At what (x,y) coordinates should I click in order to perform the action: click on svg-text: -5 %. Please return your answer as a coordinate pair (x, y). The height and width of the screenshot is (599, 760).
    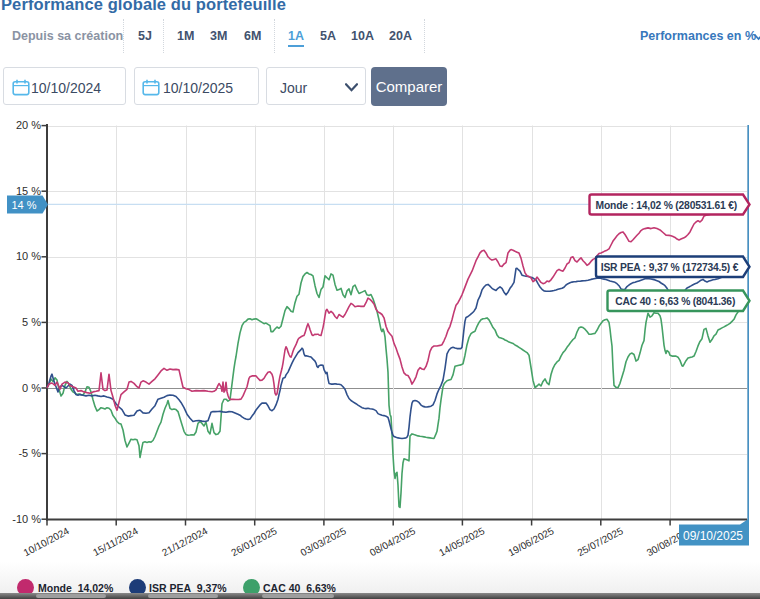
    Looking at the image, I should click on (30, 453).